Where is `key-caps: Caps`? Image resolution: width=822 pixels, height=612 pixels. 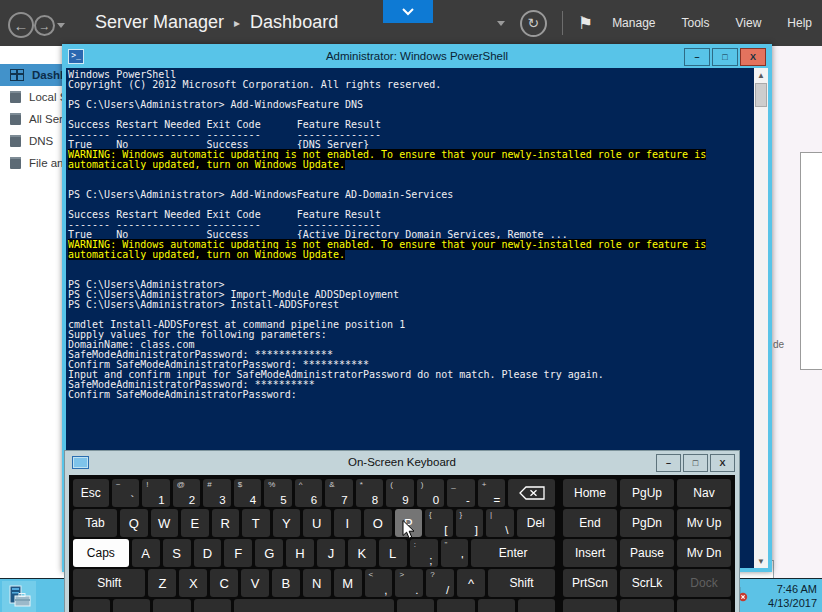
key-caps: Caps is located at coordinates (101, 553).